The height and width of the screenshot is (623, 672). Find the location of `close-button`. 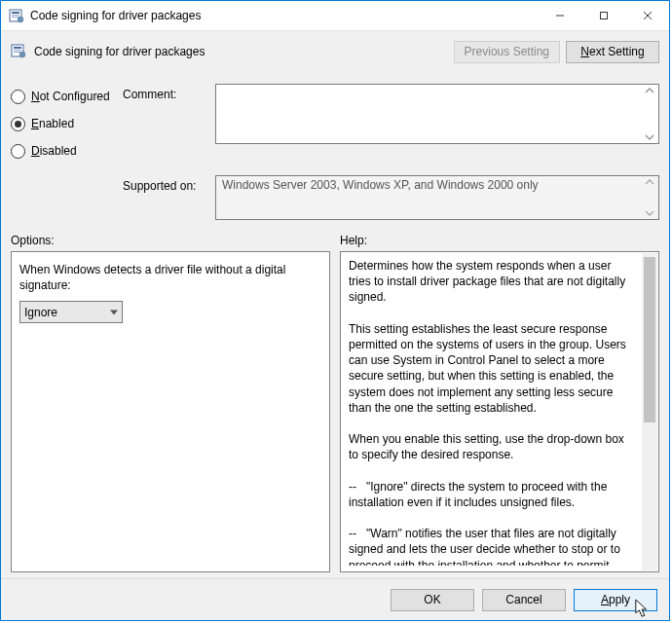

close-button is located at coordinates (647, 16).